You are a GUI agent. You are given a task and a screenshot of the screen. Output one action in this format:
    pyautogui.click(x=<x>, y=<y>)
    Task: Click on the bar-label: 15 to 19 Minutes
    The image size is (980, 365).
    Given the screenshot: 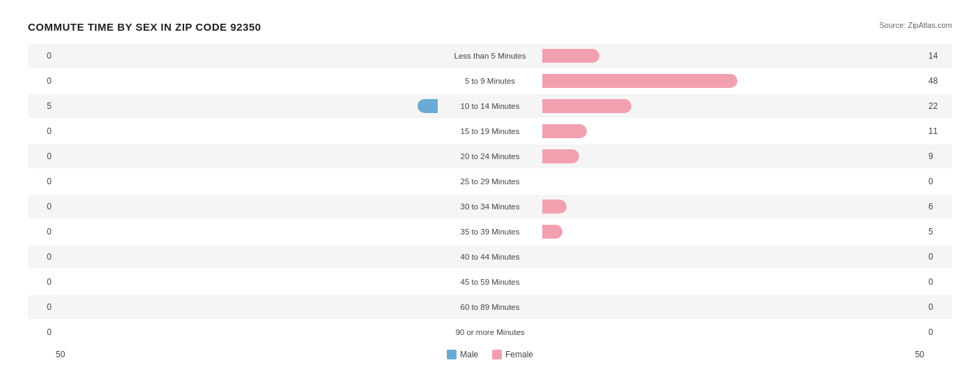 What is the action you would take?
    pyautogui.click(x=490, y=131)
    